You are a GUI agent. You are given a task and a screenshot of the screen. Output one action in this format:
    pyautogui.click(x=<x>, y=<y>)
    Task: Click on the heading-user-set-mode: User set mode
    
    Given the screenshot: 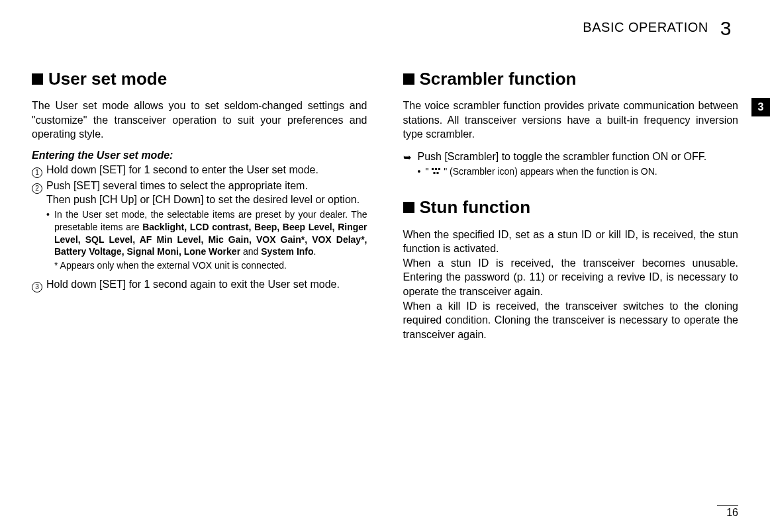 What is the action you would take?
    pyautogui.click(x=200, y=79)
    